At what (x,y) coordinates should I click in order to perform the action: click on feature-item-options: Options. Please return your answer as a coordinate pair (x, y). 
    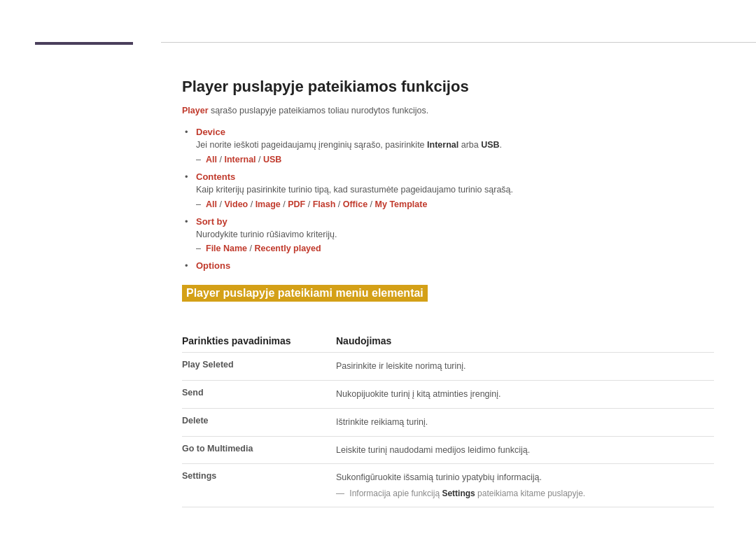
    Looking at the image, I should click on (455, 266).